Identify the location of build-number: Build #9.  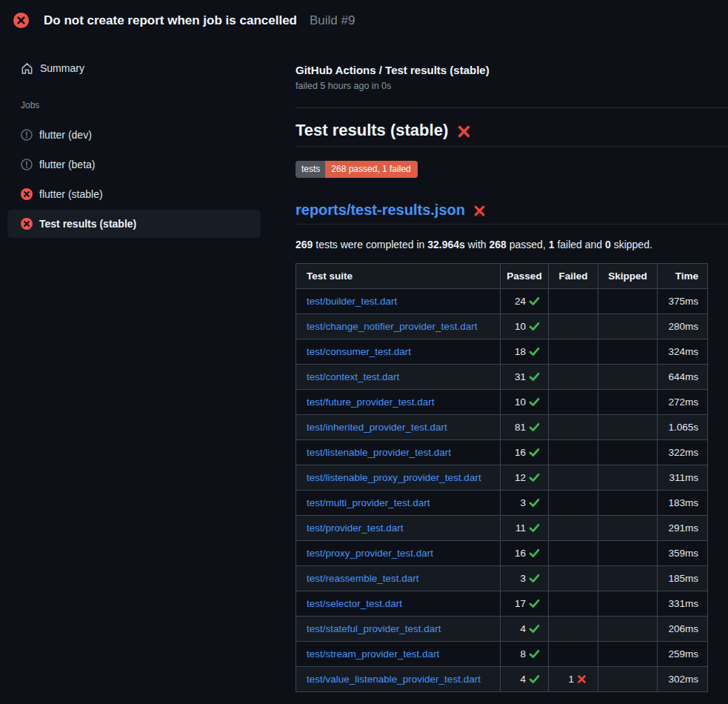
(332, 21).